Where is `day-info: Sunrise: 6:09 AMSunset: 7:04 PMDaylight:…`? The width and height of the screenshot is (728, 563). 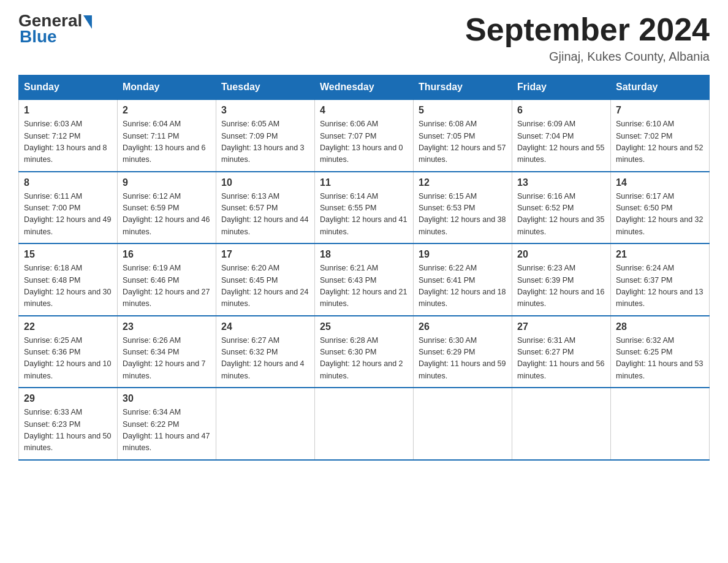 day-info: Sunrise: 6:09 AMSunset: 7:04 PMDaylight:… is located at coordinates (561, 142).